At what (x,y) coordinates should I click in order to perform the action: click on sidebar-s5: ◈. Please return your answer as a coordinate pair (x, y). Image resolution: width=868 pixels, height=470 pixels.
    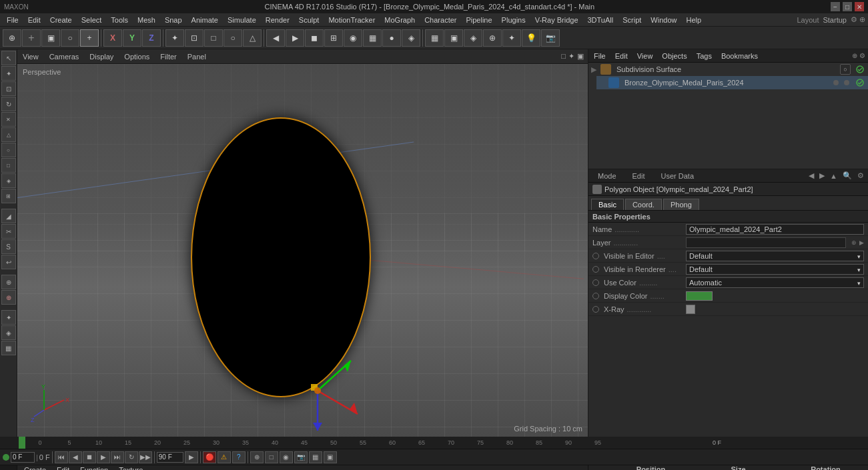
    Looking at the image, I should click on (9, 181).